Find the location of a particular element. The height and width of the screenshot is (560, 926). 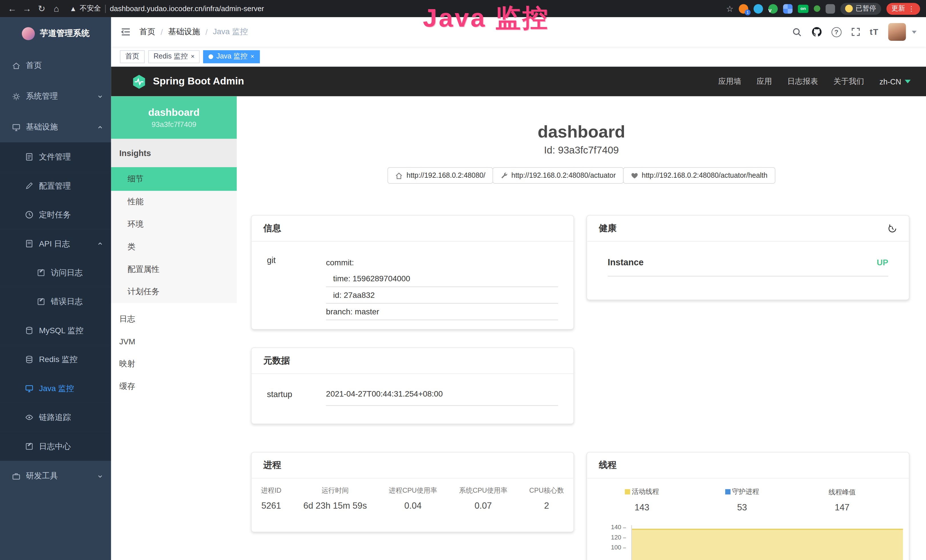

card-title: 进程 is located at coordinates (272, 465).